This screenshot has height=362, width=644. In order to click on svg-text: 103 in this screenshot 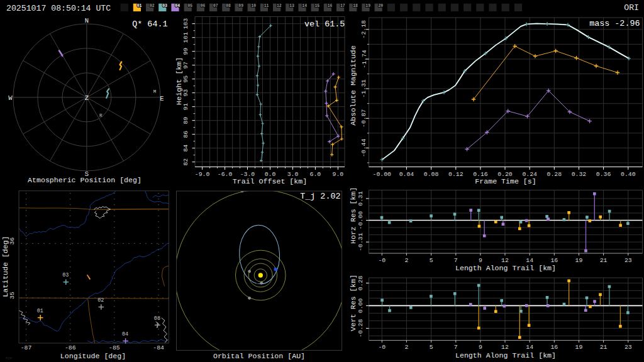, I will do `click(186, 24)`.